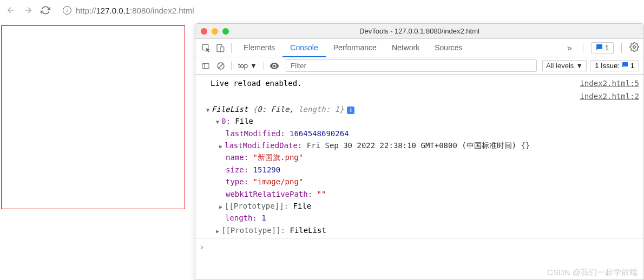 The image size is (644, 280). Describe the element at coordinates (419, 157) in the screenshot. I see `object-property: name: "新国旗.png"` at that location.